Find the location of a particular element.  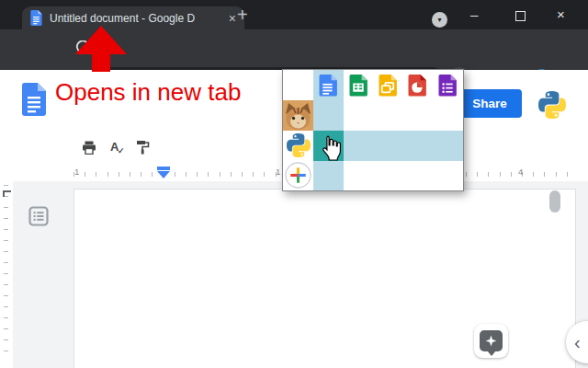

print-icon is located at coordinates (89, 147).